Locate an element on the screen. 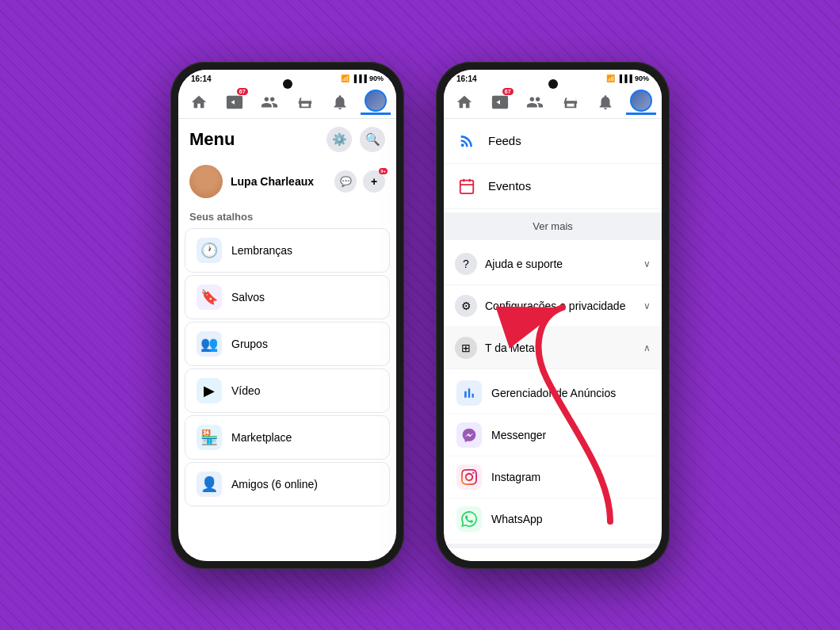  messenger-icon is located at coordinates (469, 435).